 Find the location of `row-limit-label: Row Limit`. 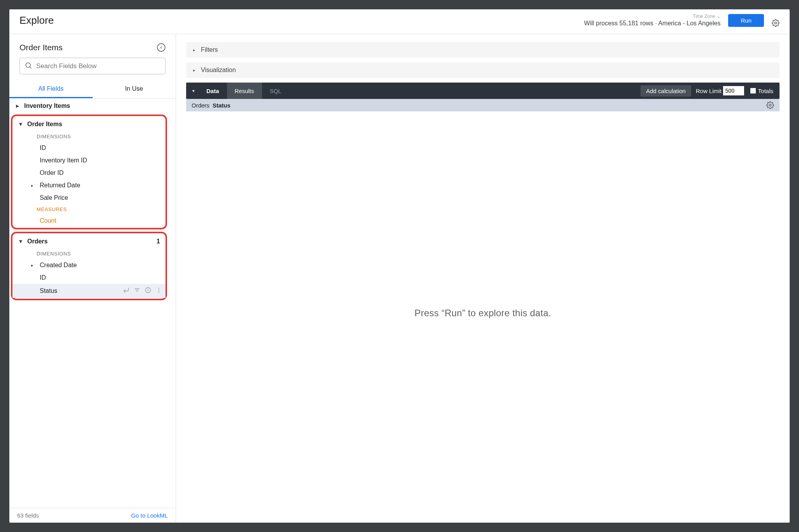

row-limit-label: Row Limit is located at coordinates (709, 91).